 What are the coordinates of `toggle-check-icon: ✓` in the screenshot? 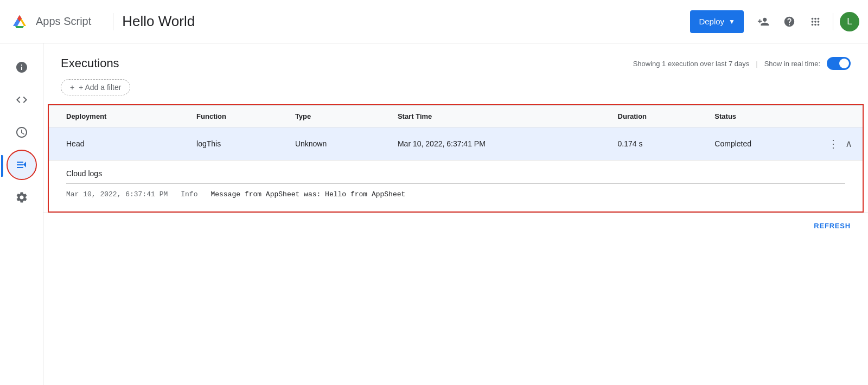 It's located at (845, 63).